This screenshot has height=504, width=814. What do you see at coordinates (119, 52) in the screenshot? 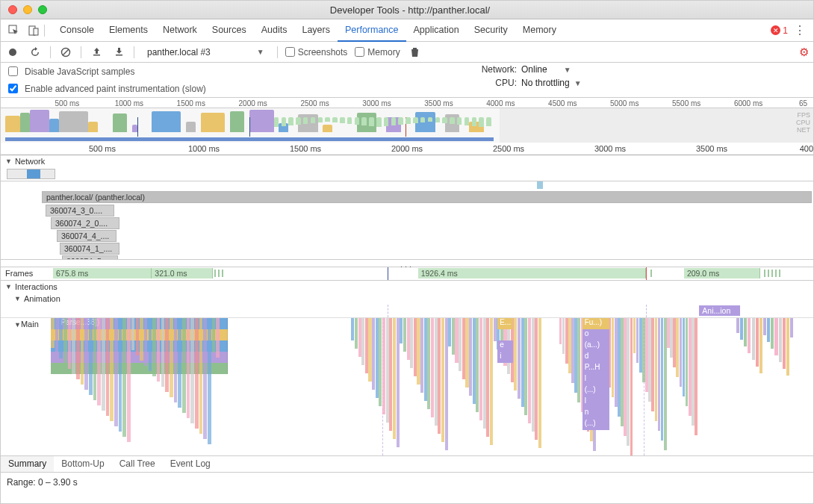
I see `download-icon` at bounding box center [119, 52].